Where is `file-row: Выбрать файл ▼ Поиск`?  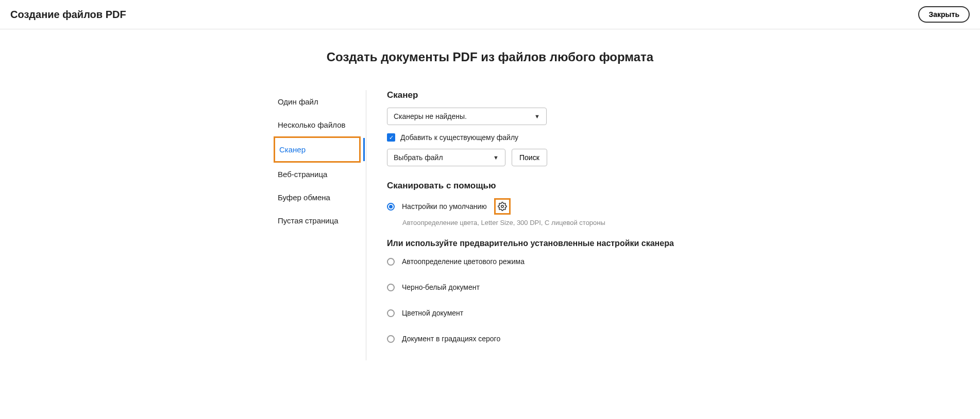 file-row: Выбрать файл ▼ Поиск is located at coordinates (547, 158).